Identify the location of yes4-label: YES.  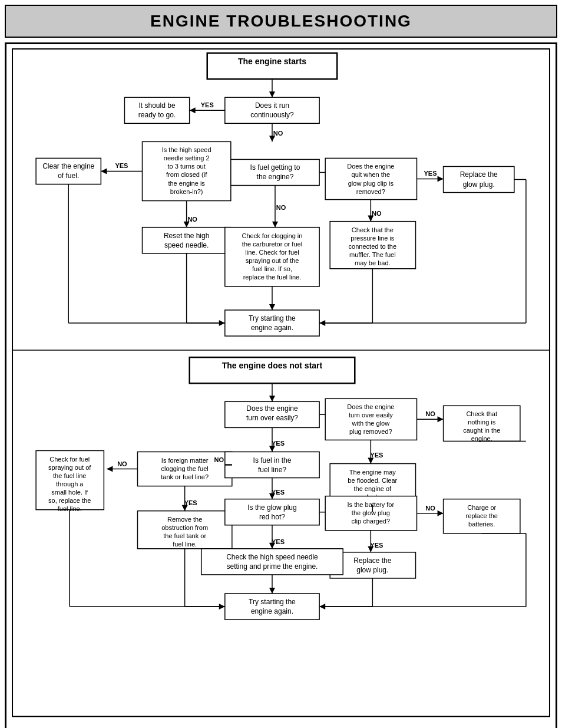
(431, 173).